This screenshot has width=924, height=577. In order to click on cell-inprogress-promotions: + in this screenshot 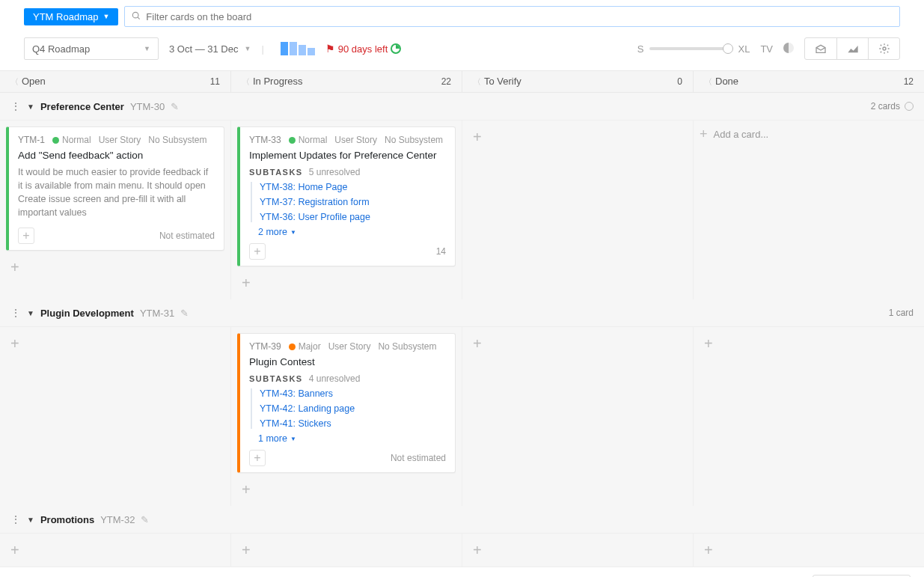, I will do `click(347, 550)`.